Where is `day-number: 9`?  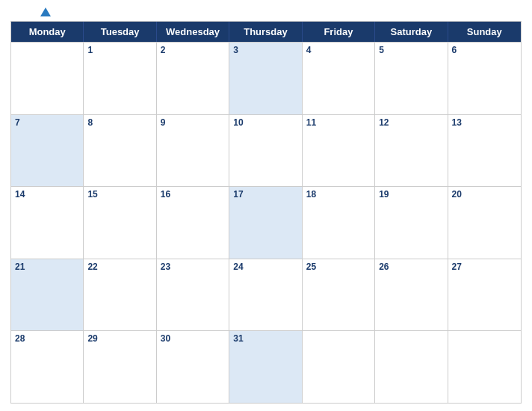 day-number: 9 is located at coordinates (193, 123).